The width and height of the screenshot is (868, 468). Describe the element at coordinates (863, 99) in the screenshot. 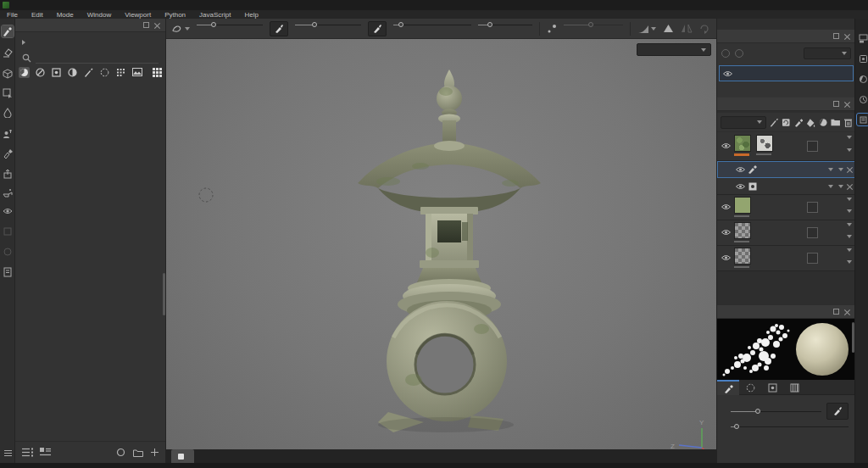

I see `dock-history-icon` at that location.